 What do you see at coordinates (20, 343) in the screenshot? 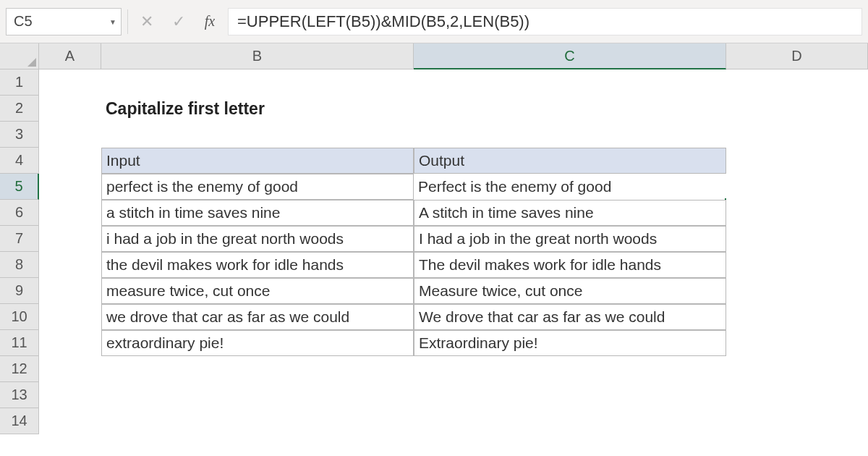
I see `row-head-11: 11` at bounding box center [20, 343].